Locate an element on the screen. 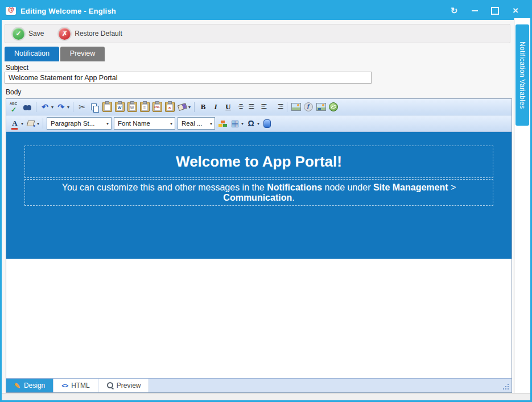 This screenshot has width=532, height=402. banner-heading: Welcome to App Portal! is located at coordinates (259, 161).